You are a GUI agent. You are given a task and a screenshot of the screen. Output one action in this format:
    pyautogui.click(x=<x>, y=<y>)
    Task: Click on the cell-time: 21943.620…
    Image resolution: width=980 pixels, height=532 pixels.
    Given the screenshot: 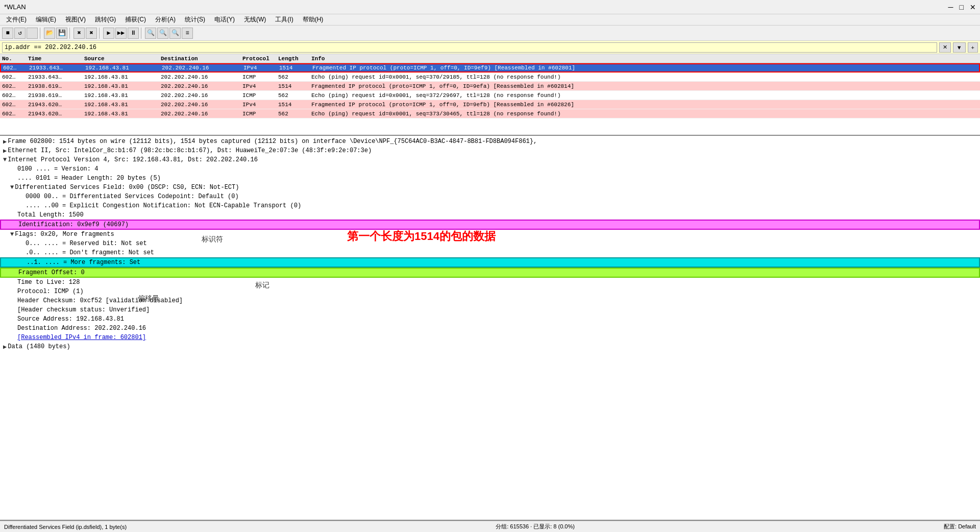 What is the action you would take?
    pyautogui.click(x=56, y=114)
    